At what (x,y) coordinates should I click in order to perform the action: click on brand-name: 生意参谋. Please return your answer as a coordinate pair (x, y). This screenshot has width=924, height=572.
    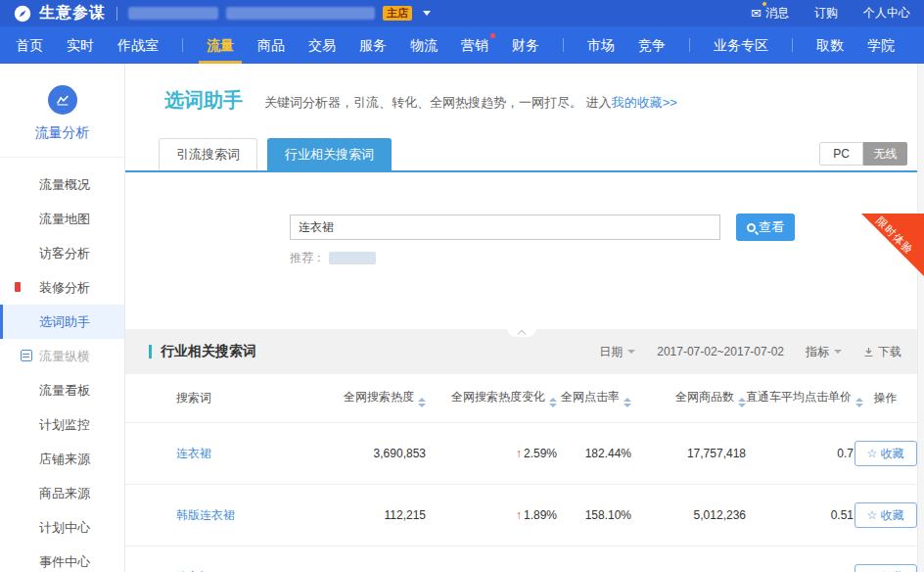
    Looking at the image, I should click on (72, 14).